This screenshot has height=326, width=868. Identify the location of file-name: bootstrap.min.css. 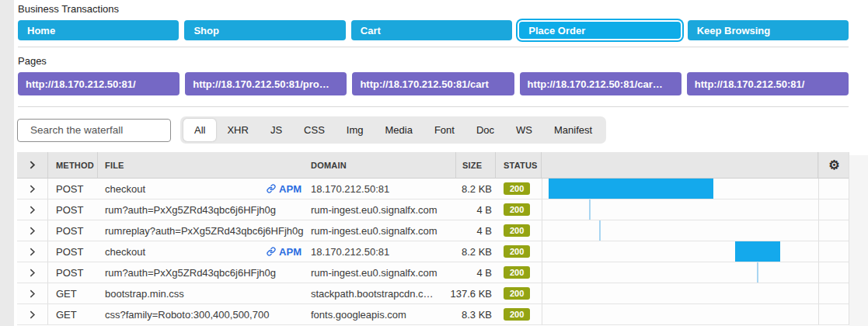
(145, 293).